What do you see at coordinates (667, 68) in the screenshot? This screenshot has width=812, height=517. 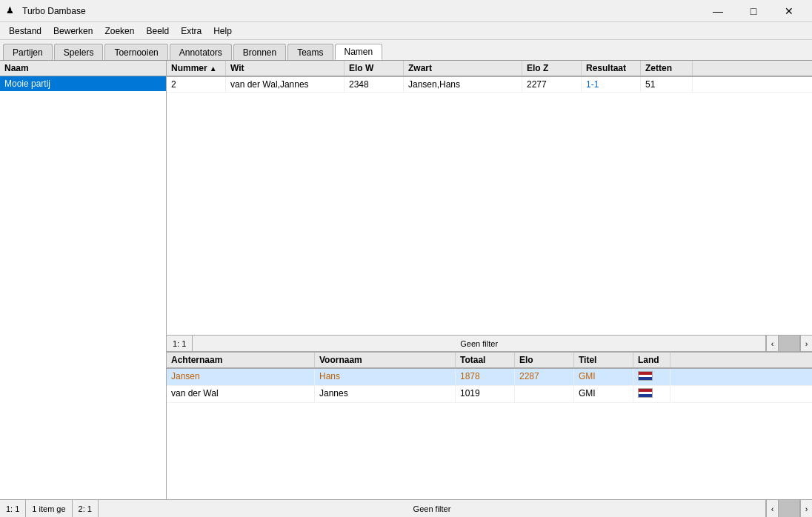 I see `th-zetten: Zetten` at bounding box center [667, 68].